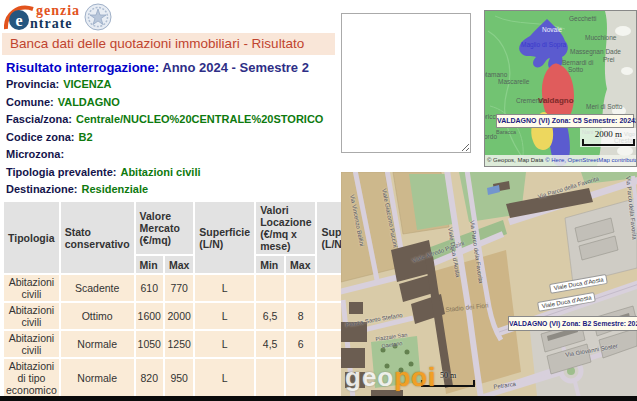 Image resolution: width=637 pixels, height=401 pixels. Describe the element at coordinates (224, 238) in the screenshot. I see `col-header-superficie-1: Superficie (L/N)` at that location.